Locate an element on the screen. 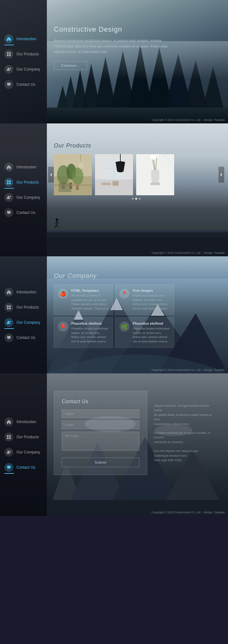 Image resolution: width=228 pixels, height=644 pixels. contact-heading: Contact Us is located at coordinates (101, 402).